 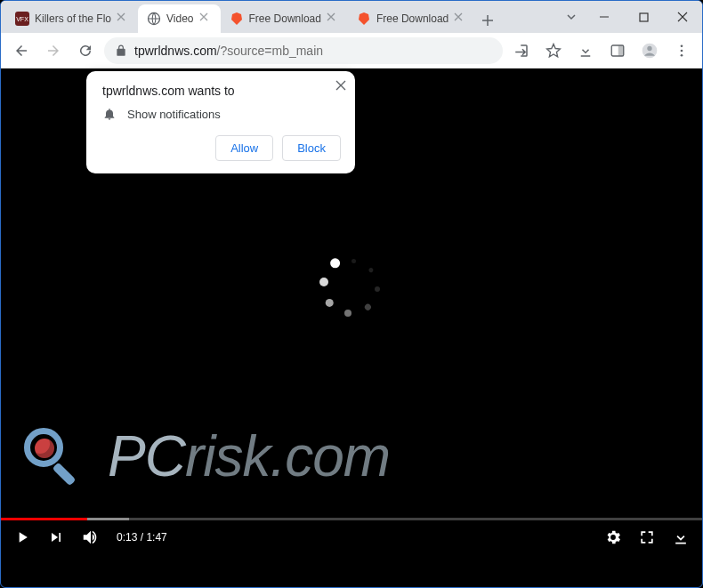 What do you see at coordinates (179, 19) in the screenshot?
I see `tab-video: Video` at bounding box center [179, 19].